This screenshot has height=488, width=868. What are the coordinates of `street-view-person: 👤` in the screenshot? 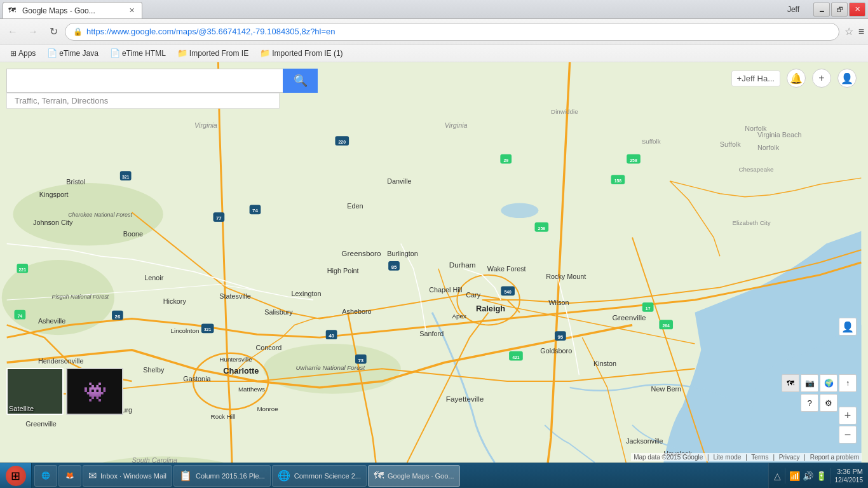 It's located at (848, 327).